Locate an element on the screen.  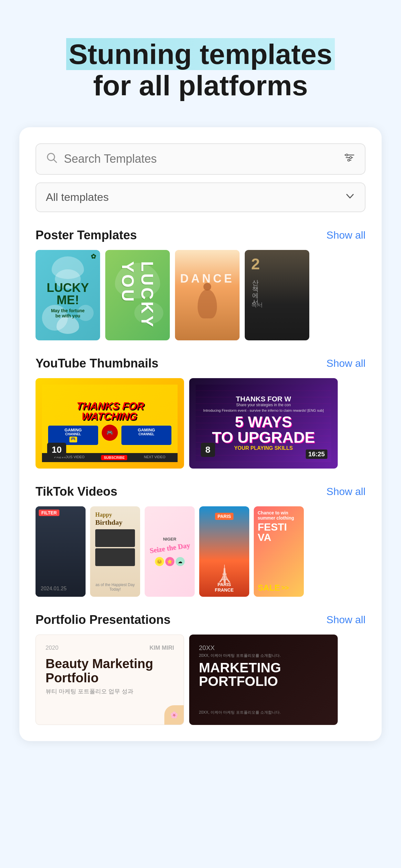
chevron-down-icon is located at coordinates (350, 197).